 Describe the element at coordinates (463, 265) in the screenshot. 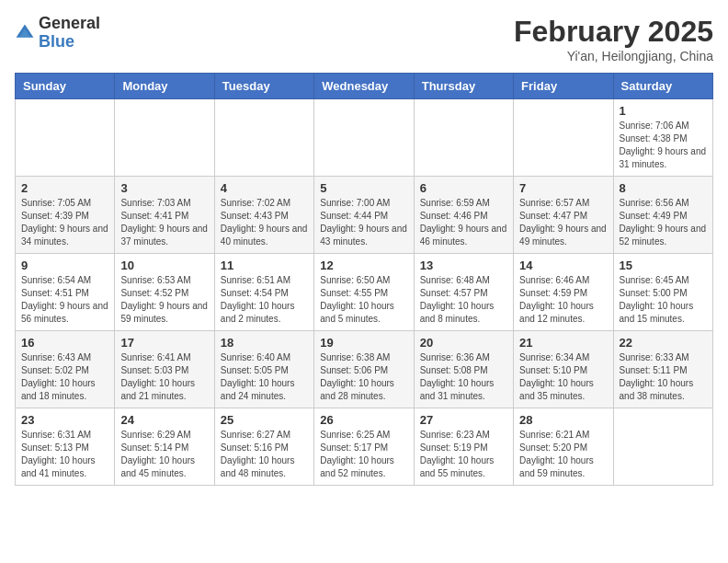

I see `day-number: 13` at that location.